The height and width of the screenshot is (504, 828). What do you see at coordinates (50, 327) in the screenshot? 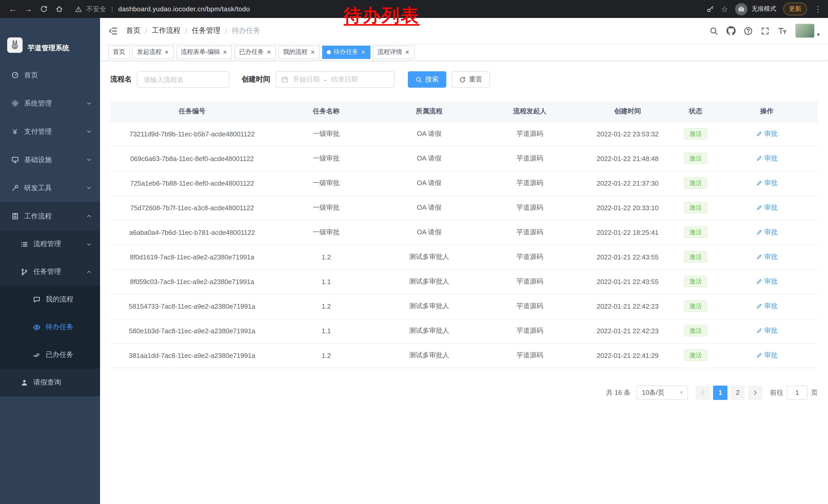
I see `sidebar-item-todo-tasks: 待办任务` at bounding box center [50, 327].